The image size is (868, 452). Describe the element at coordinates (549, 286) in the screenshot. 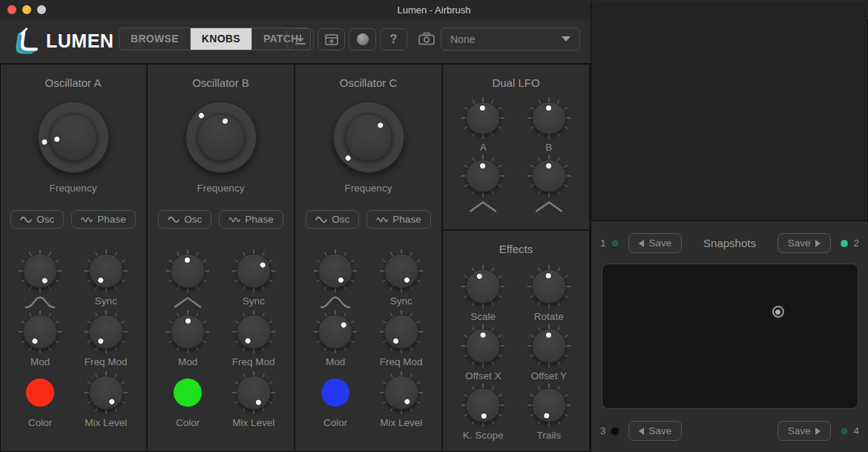

I see `rotate-knob` at that location.